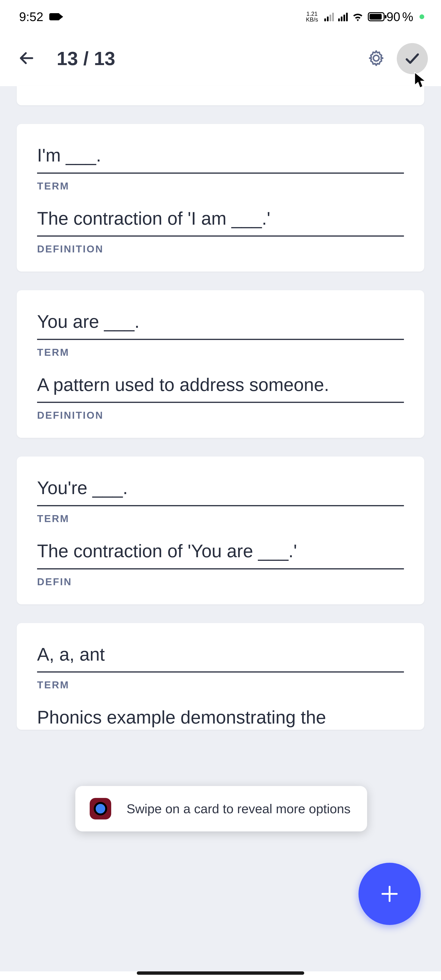 The width and height of the screenshot is (441, 980). What do you see at coordinates (376, 17) in the screenshot?
I see `battery-icon` at bounding box center [376, 17].